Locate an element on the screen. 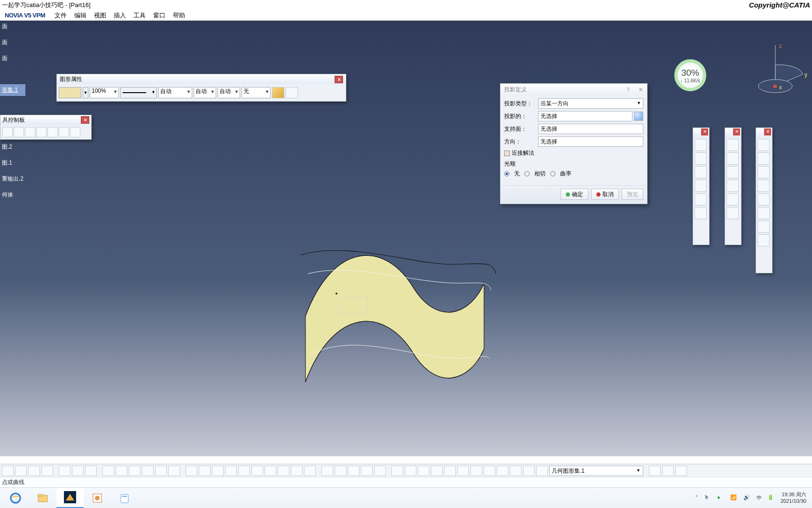 The image size is (812, 508). vertical-toolbar-2: ✕ is located at coordinates (733, 186).